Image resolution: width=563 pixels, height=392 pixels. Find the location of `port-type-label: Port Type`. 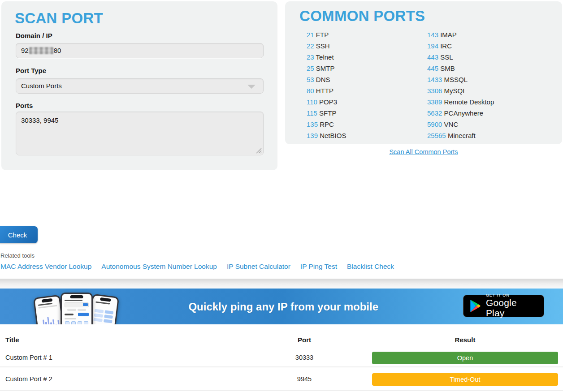

port-type-label: Port Type is located at coordinates (31, 71).